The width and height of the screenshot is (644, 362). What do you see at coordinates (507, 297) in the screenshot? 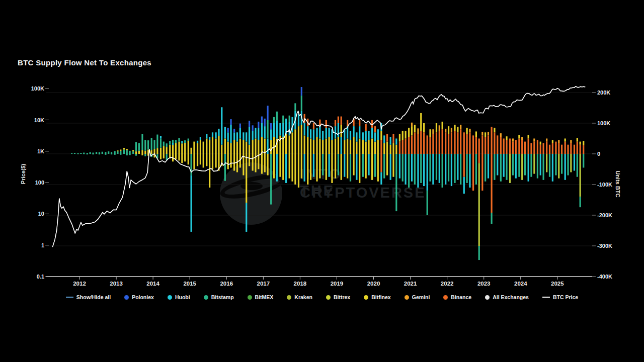
I see `legend-item-all-exchanges: All Exchanges` at bounding box center [507, 297].